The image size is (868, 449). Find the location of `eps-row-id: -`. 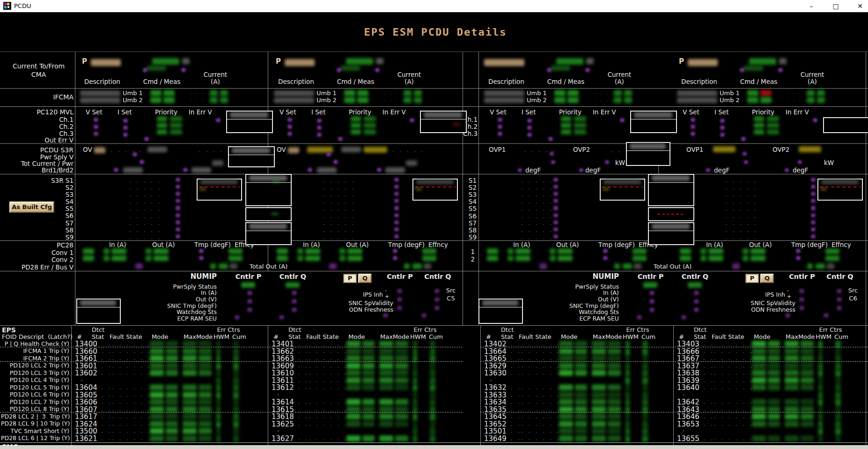

eps-row-id: - is located at coordinates (684, 431).